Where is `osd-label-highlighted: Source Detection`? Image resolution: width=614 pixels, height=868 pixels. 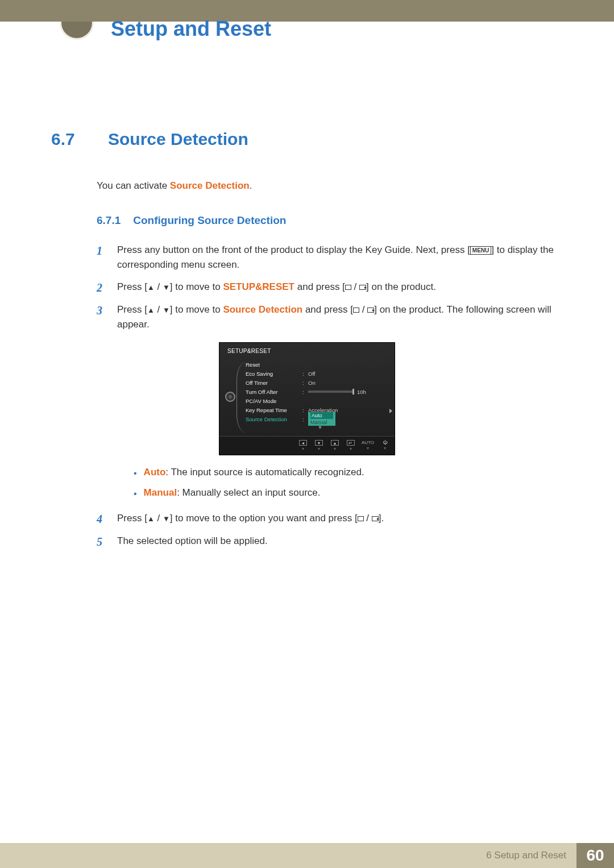
osd-label-highlighted: Source Detection is located at coordinates (274, 420).